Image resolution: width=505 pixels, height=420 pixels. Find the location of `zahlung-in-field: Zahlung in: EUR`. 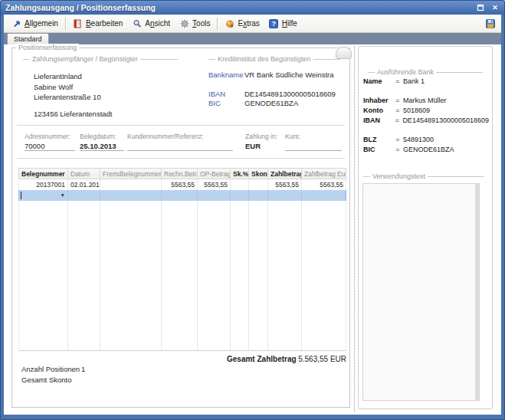

zahlung-in-field: Zahlung in: EUR is located at coordinates (262, 142).